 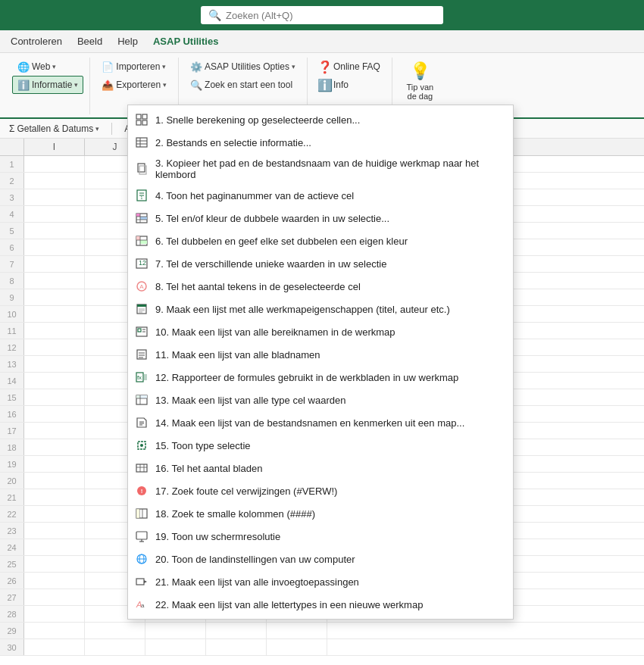 I want to click on list-item: fx 12. Rapporteer de formules gebruikt i…, so click(x=320, y=377).